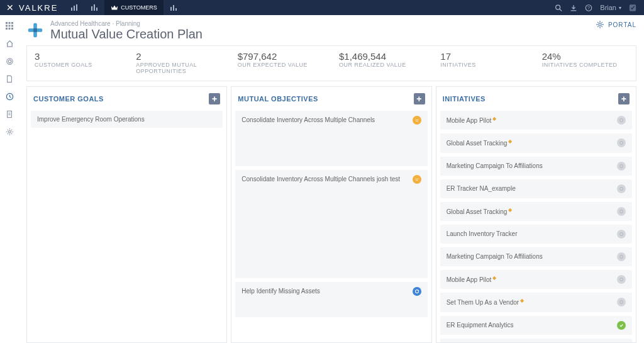 Image resolution: width=644 pixels, height=343 pixels. What do you see at coordinates (616, 25) in the screenshot?
I see `portal-link: PORTAL` at bounding box center [616, 25].